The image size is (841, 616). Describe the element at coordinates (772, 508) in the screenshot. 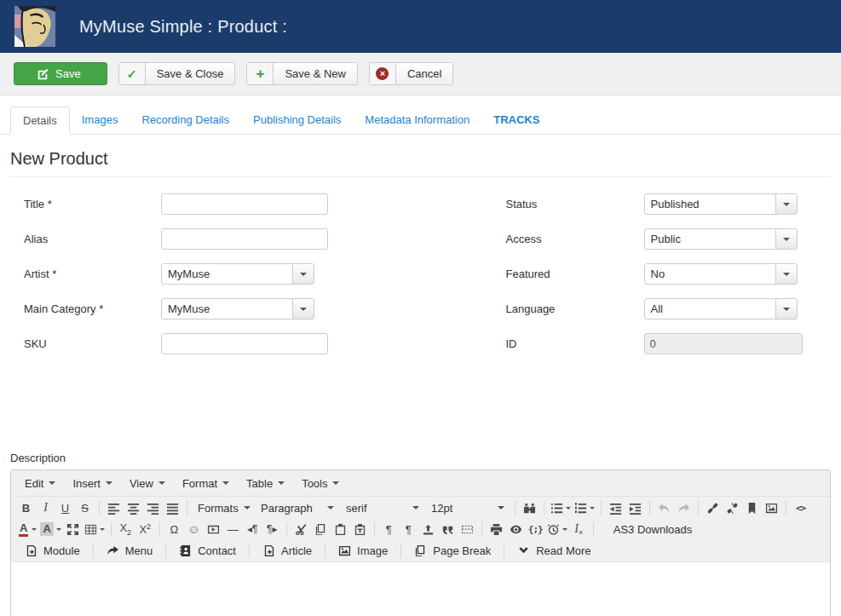

I see `insert-image-icon` at that location.